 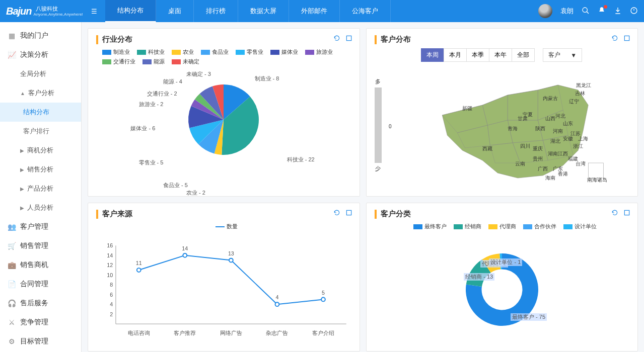 I want to click on logout-icon, so click(x=634, y=11).